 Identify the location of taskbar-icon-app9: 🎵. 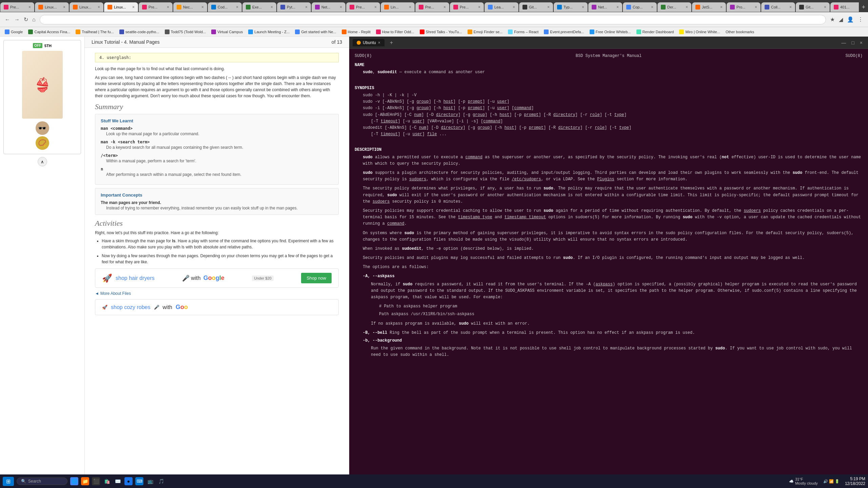
(161, 481).